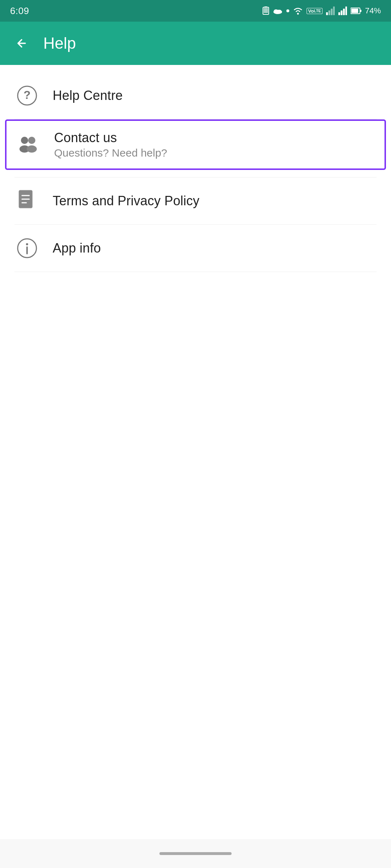 The height and width of the screenshot is (868, 391). What do you see at coordinates (215, 201) in the screenshot?
I see `terms-privacy-title: Terms and Privacy Policy` at bounding box center [215, 201].